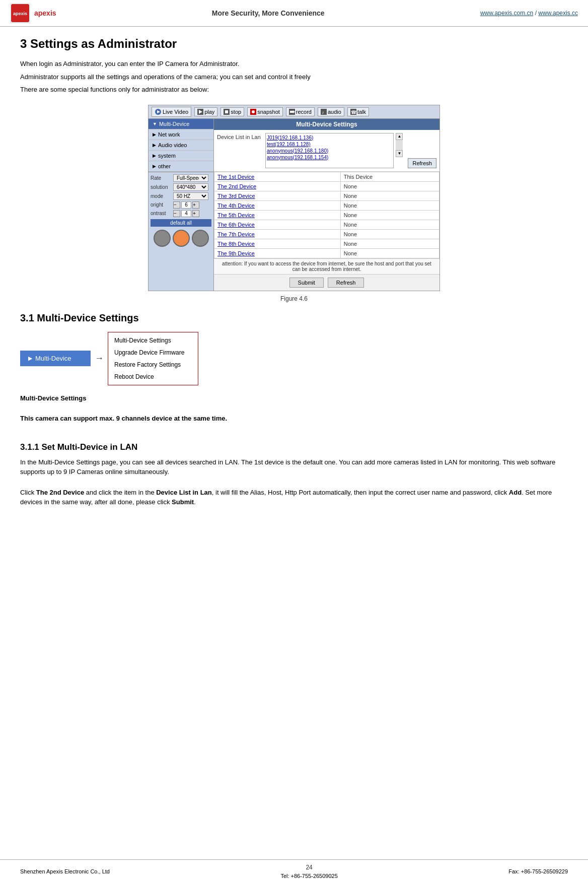  What do you see at coordinates (20, 14) in the screenshot?
I see `svg-text: apexis` at bounding box center [20, 14].